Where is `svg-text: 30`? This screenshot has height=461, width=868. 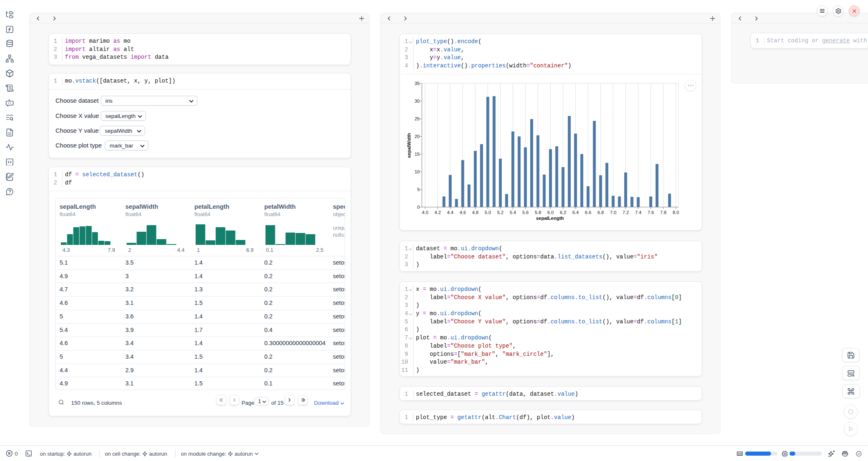 svg-text: 30 is located at coordinates (417, 101).